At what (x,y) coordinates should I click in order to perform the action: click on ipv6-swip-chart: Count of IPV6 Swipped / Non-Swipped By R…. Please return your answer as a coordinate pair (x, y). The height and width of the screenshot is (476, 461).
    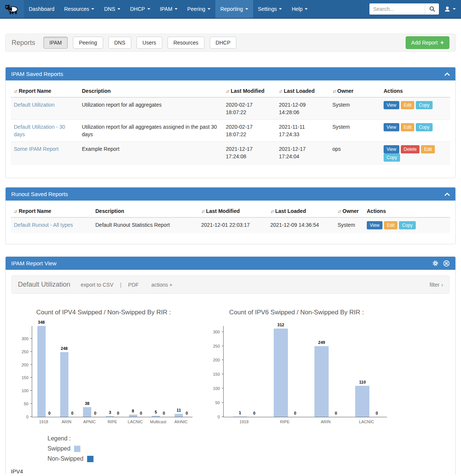
    Looking at the image, I should click on (296, 363).